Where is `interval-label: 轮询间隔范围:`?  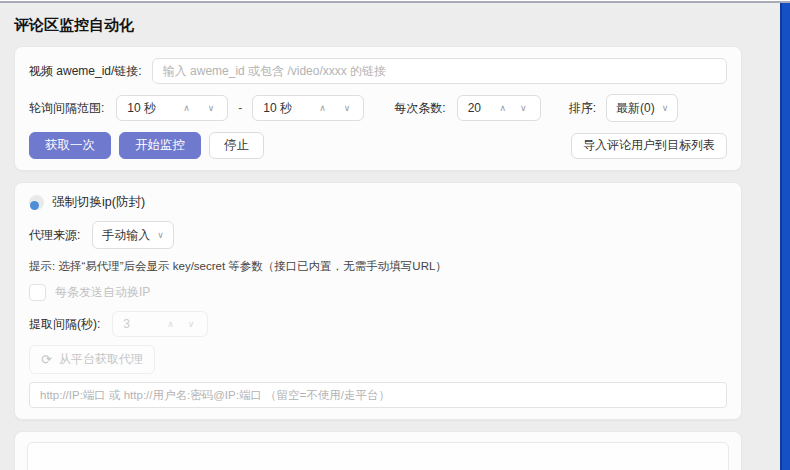 interval-label: 轮询间隔范围: is located at coordinates (66, 108).